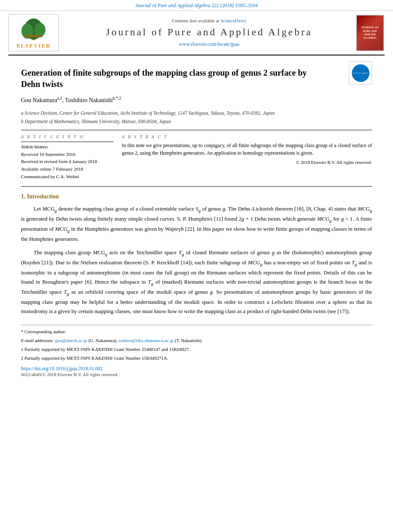  What do you see at coordinates (71, 340) in the screenshot?
I see `email-link-1: gou@aitech.ac.jp` at bounding box center [71, 340].